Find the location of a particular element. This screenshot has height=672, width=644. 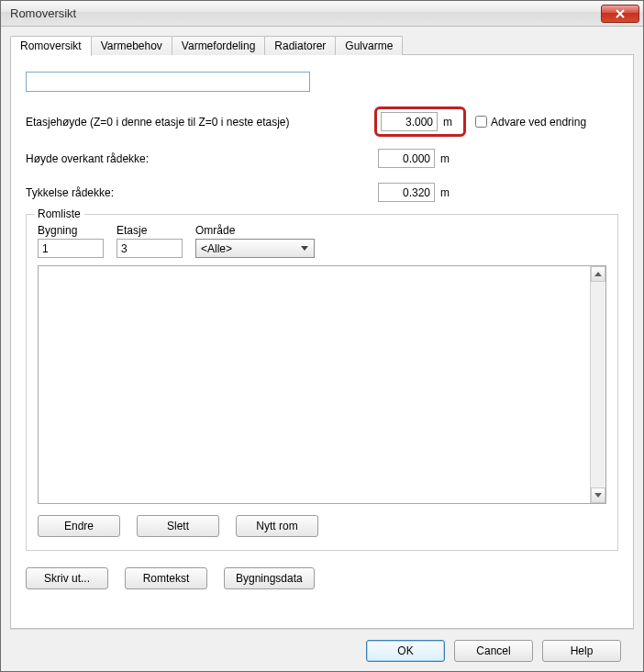

chevron-up-icon is located at coordinates (598, 274).